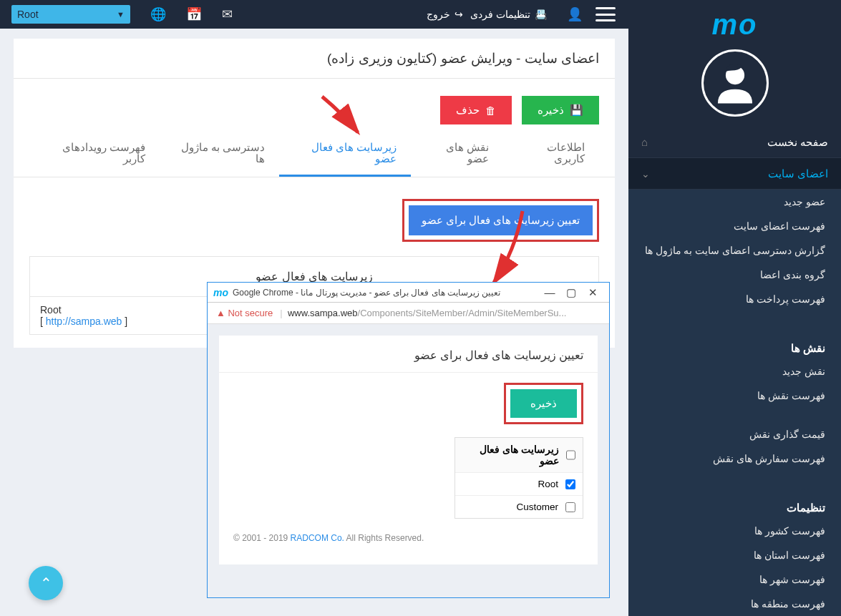 The height and width of the screenshot is (616, 841). Describe the element at coordinates (500, 14) in the screenshot. I see `personal-settings-label: تنظیمات فردی` at that location.